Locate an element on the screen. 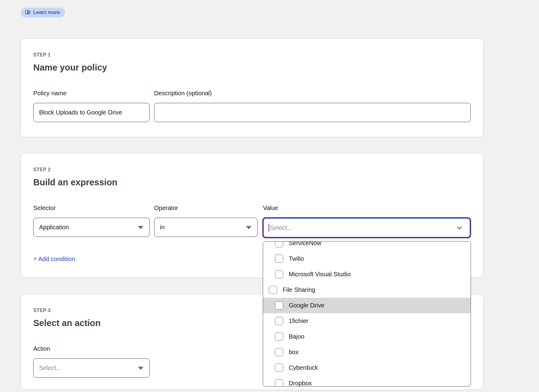 This screenshot has width=539, height=392. selector-select: Application is located at coordinates (92, 227).